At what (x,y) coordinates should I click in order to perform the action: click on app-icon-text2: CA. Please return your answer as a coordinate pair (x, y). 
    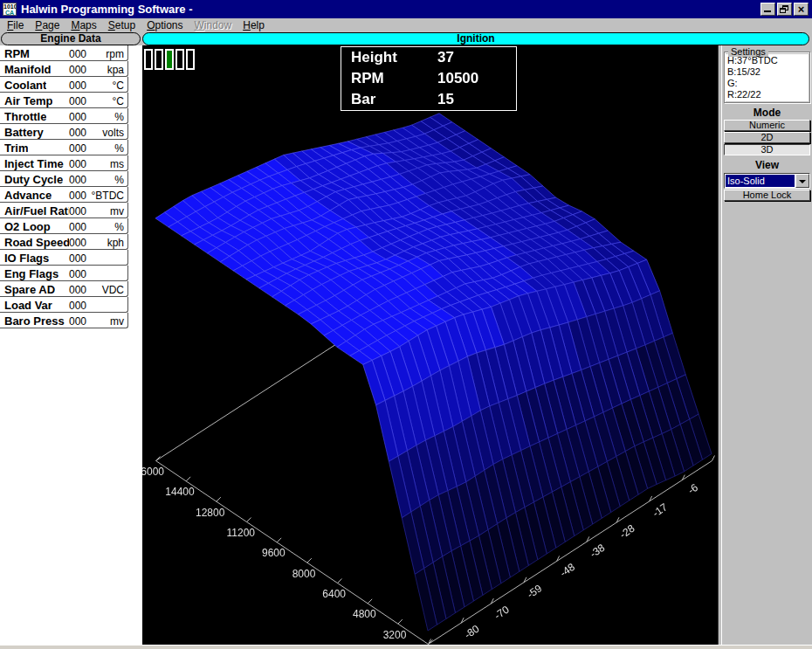
    Looking at the image, I should click on (10, 12).